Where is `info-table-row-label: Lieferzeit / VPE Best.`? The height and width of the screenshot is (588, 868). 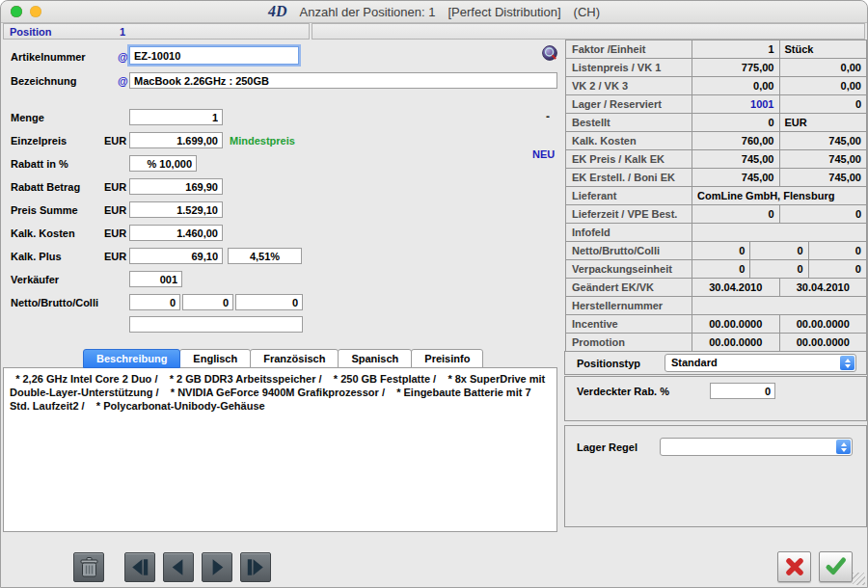
info-table-row-label: Lieferzeit / VPE Best. is located at coordinates (629, 214).